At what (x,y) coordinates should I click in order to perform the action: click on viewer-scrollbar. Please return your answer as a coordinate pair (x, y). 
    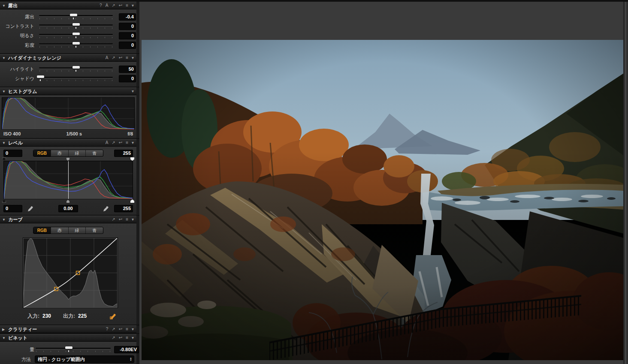
    Looking at the image, I should click on (625, 183).